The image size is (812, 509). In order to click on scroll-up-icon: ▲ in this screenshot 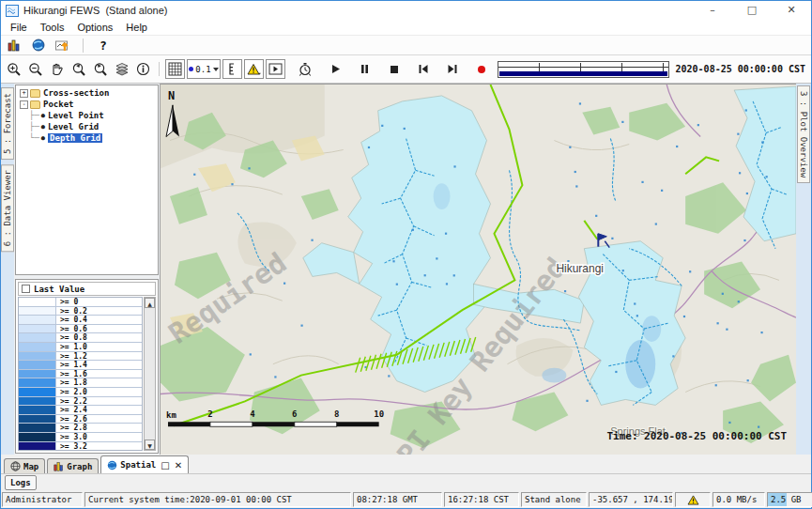, I will do `click(150, 302)`.